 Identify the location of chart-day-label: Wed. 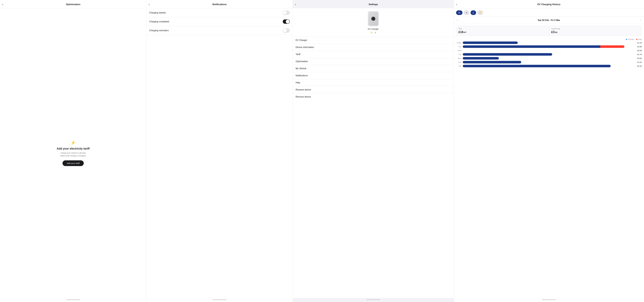
(458, 50).